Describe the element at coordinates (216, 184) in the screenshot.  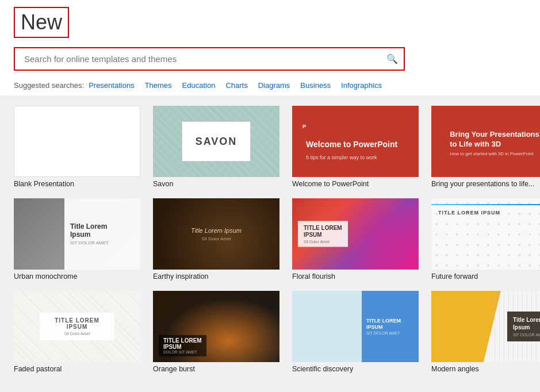
I see `template-label-savon: Savon` at that location.